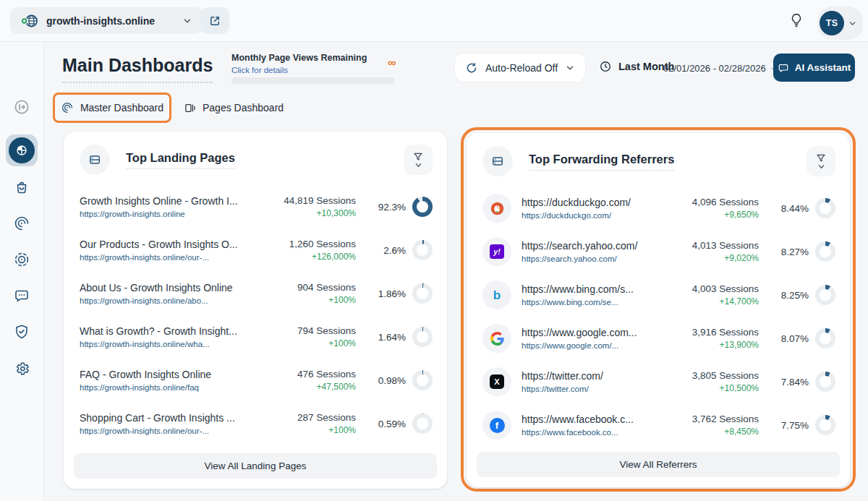  I want to click on referrer-title-text: https://www.bing.com/s..., so click(587, 289).